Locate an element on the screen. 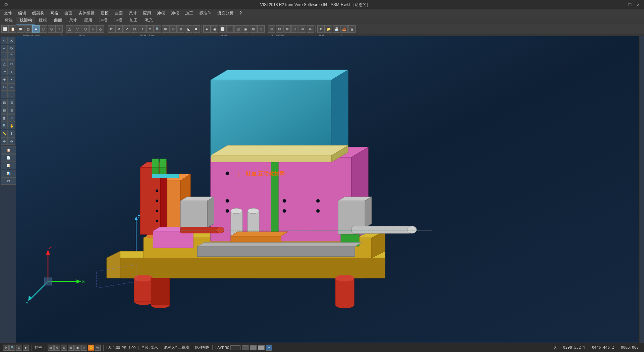  tb-wp-1: ⊞ is located at coordinates (272, 29).